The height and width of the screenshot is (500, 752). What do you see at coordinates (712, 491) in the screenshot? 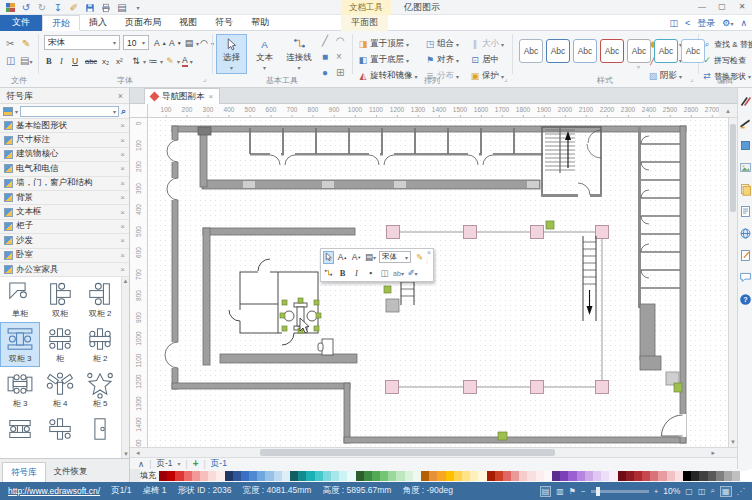
I see `zoom-area-icon: ⌕` at bounding box center [712, 491].